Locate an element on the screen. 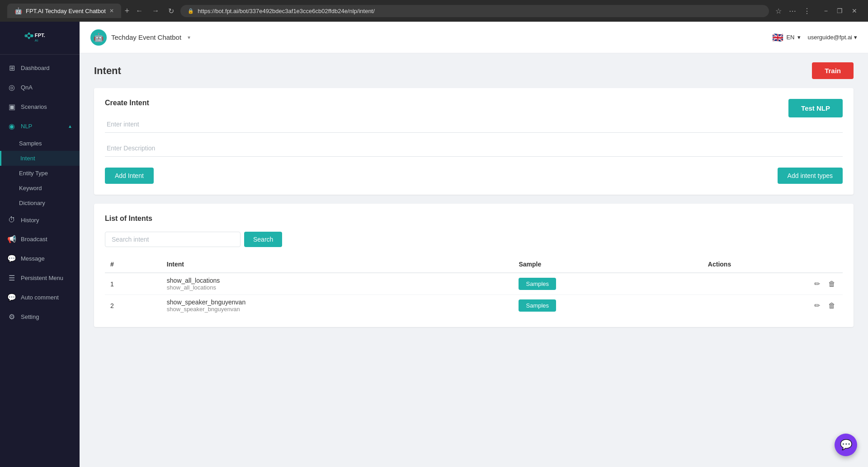  sidebar-item-label: Dictionary is located at coordinates (32, 203).